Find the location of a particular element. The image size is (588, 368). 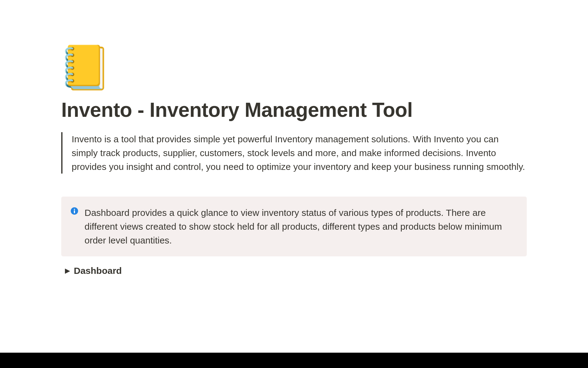

quote-block: Invento is a tool that provides simple y… is located at coordinates (294, 153).